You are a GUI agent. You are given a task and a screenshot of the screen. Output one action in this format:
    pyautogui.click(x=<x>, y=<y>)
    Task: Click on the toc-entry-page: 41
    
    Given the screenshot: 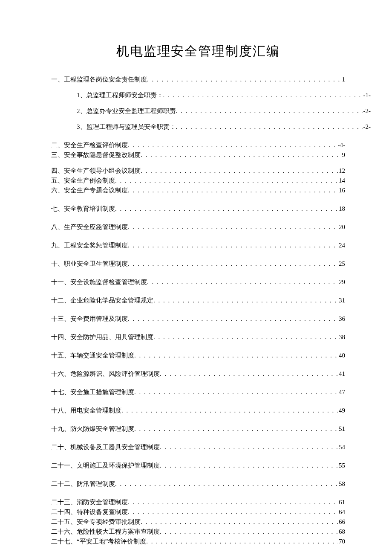 What is the action you would take?
    pyautogui.click(x=342, y=374)
    